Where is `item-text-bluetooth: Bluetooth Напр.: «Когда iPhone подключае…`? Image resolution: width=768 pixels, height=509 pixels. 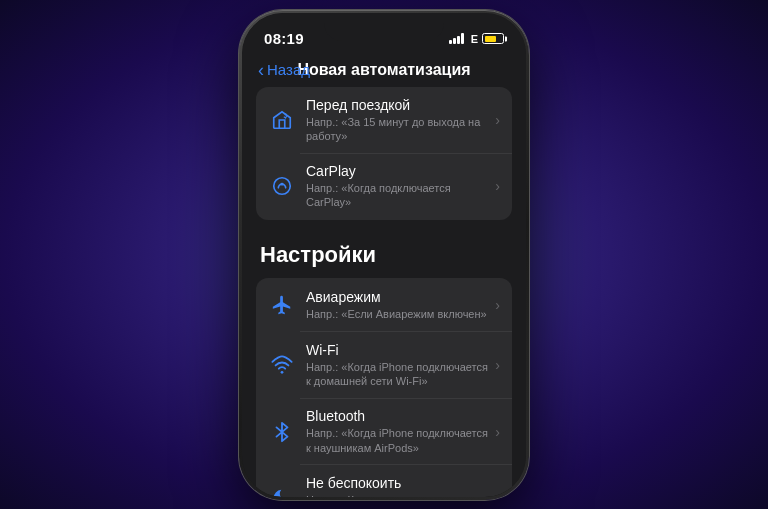 item-text-bluetooth: Bluetooth Напр.: «Когда iPhone подключае… is located at coordinates (398, 432).